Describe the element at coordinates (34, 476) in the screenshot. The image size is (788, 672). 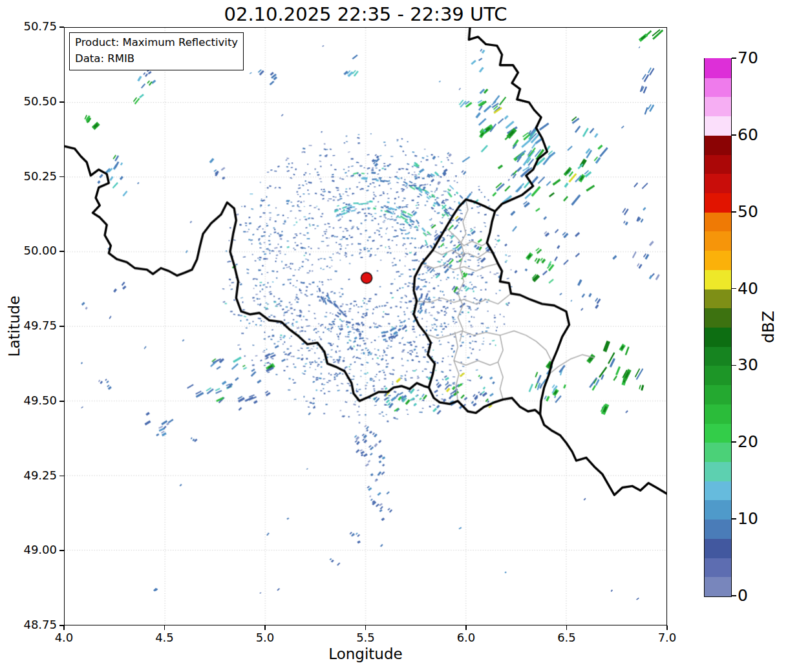
I see `y-tick-label: 49.25` at that location.